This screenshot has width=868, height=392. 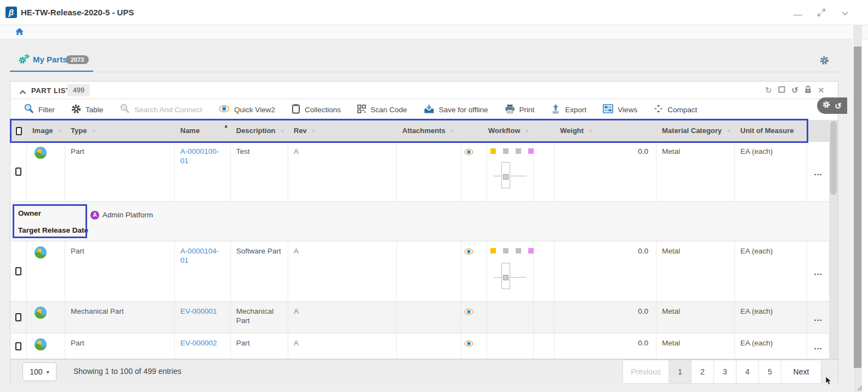 I want to click on table-footer: 100 ▾ Showing 1 to 100 of 499 entries Pr…, so click(x=424, y=371).